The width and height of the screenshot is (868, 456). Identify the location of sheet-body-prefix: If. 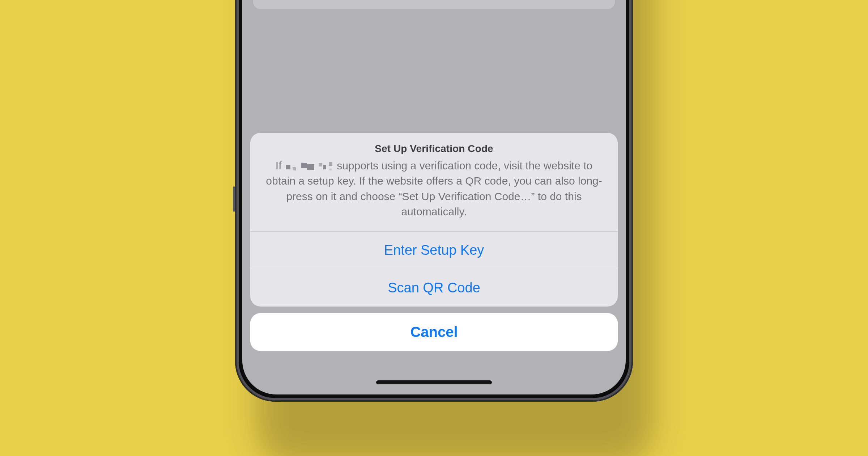
(278, 166).